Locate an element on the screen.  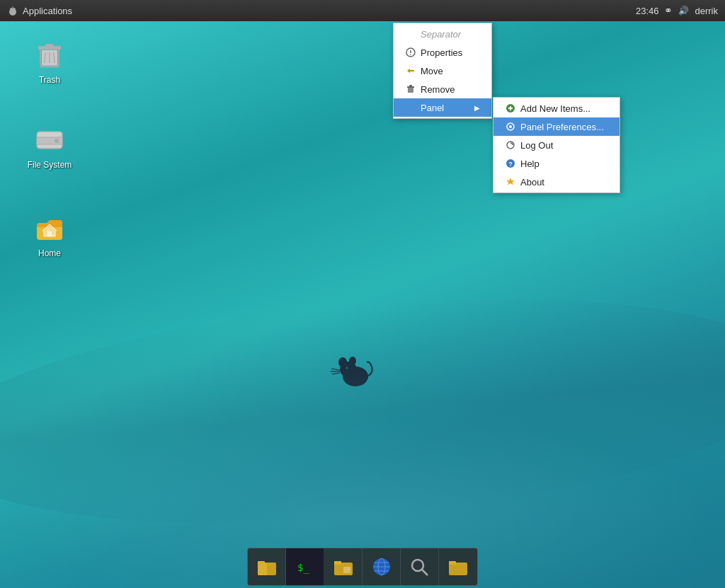
desktop-icon-filesystem: File System is located at coordinates (50, 146).